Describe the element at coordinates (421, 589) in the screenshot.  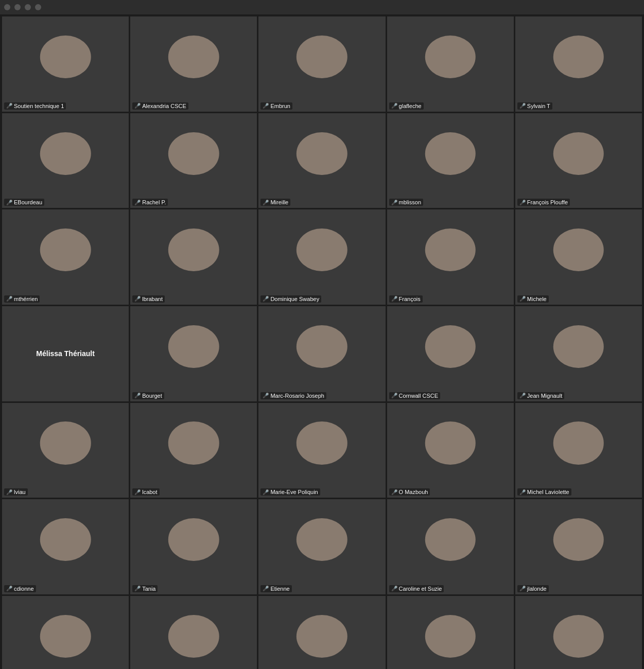
I see `participant-name: Caroline et Suzie` at that location.